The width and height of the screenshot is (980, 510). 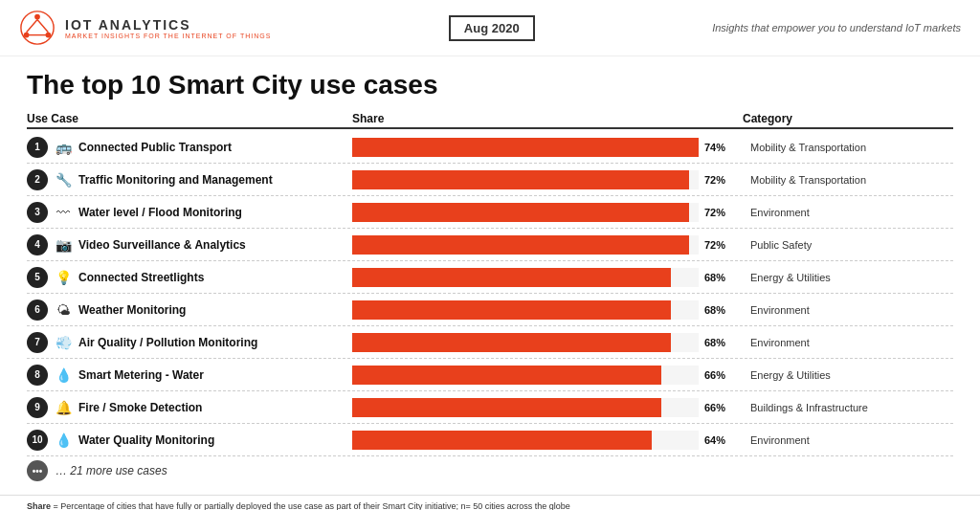 What do you see at coordinates (189, 277) in the screenshot?
I see `use-case-cell: 5 💡 Connected Streetlights` at bounding box center [189, 277].